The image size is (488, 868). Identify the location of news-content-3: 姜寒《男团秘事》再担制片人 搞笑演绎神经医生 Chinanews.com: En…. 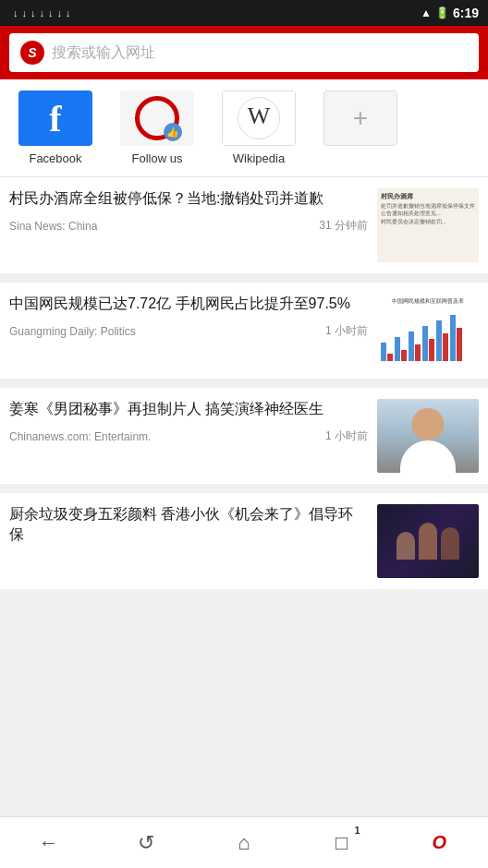
(189, 421).